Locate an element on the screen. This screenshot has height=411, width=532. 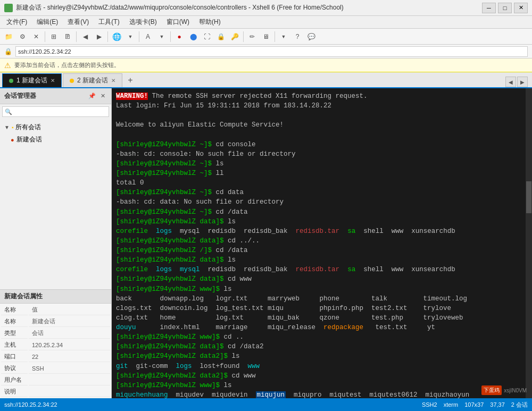
menu-view: 查看(V) is located at coordinates (78, 22).